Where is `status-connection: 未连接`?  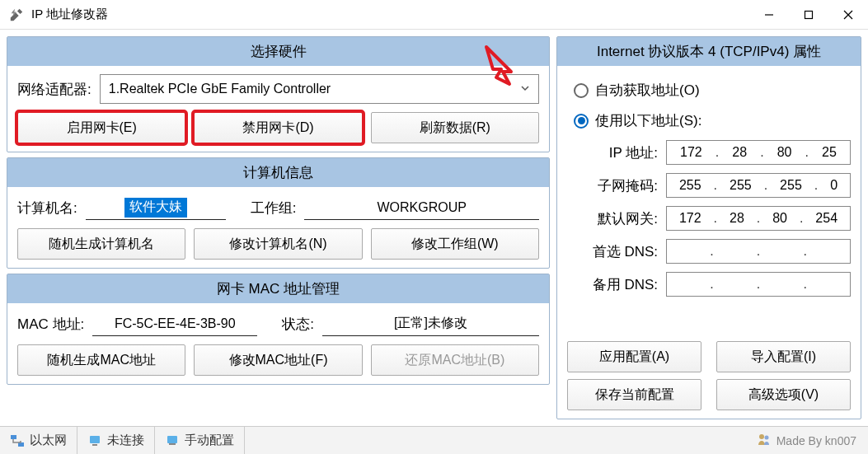
status-connection: 未连接 is located at coordinates (116, 440).